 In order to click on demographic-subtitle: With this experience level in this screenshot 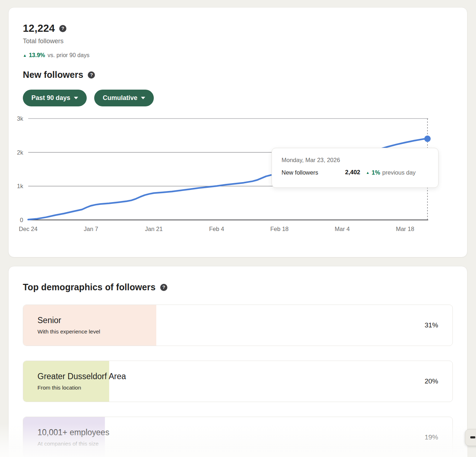, I will do `click(245, 332)`.